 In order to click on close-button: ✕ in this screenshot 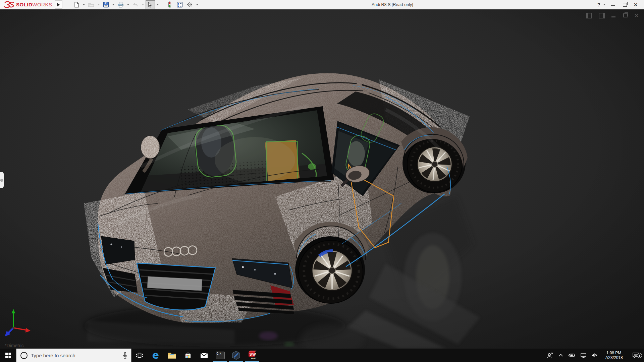, I will do `click(636, 5)`.